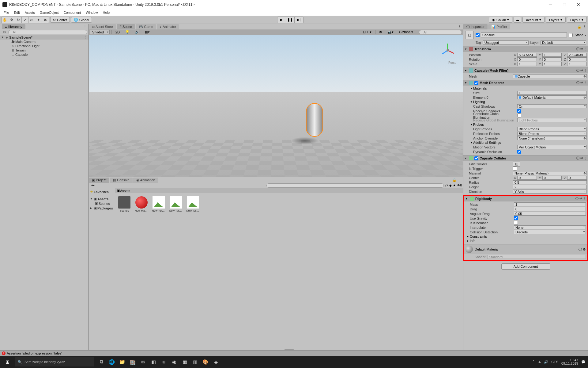 This screenshot has height=368, width=588. I want to click on transform-header: ▼Transformⓘ ⇄ ⋮, so click(526, 49).